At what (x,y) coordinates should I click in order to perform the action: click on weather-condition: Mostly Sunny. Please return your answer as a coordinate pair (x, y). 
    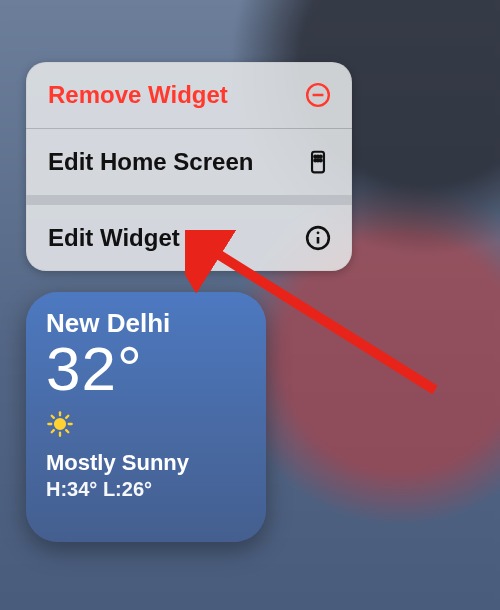
    Looking at the image, I should click on (146, 463).